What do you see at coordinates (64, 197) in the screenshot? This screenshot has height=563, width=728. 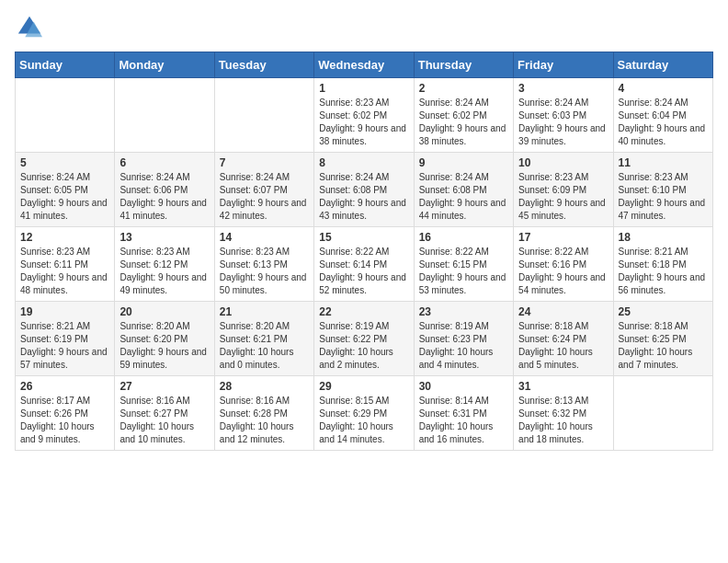 I see `day-info: Sunrise: 8:24 AM Sunset: 6:05 PM Dayligh…` at bounding box center [64, 197].